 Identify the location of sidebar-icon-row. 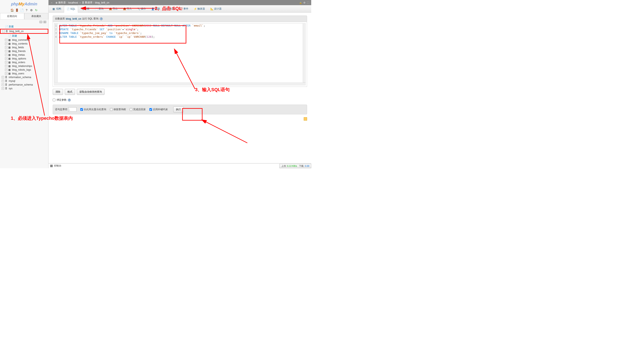
(24, 10).